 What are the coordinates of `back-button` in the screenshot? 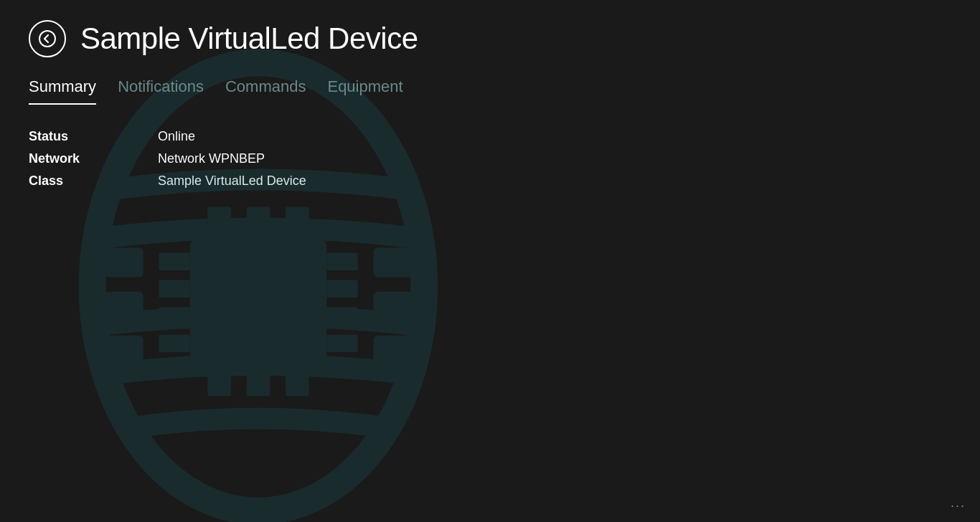 It's located at (47, 39).